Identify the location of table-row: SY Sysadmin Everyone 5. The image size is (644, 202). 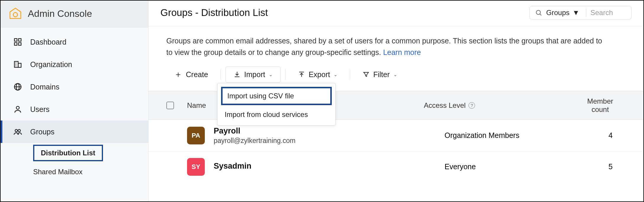
(396, 167).